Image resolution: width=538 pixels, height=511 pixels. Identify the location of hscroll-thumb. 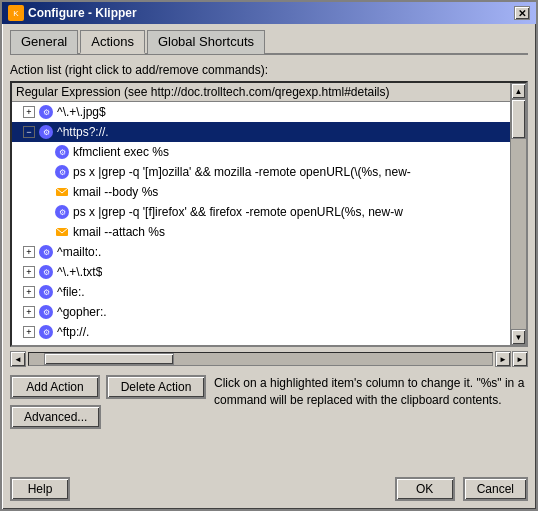
(109, 359).